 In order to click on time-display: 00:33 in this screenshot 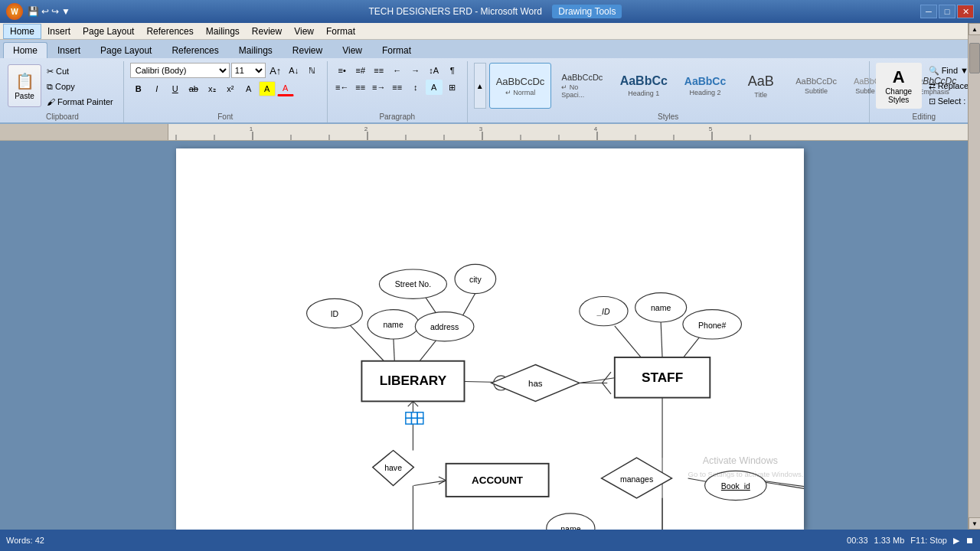, I will do `click(858, 540)`.